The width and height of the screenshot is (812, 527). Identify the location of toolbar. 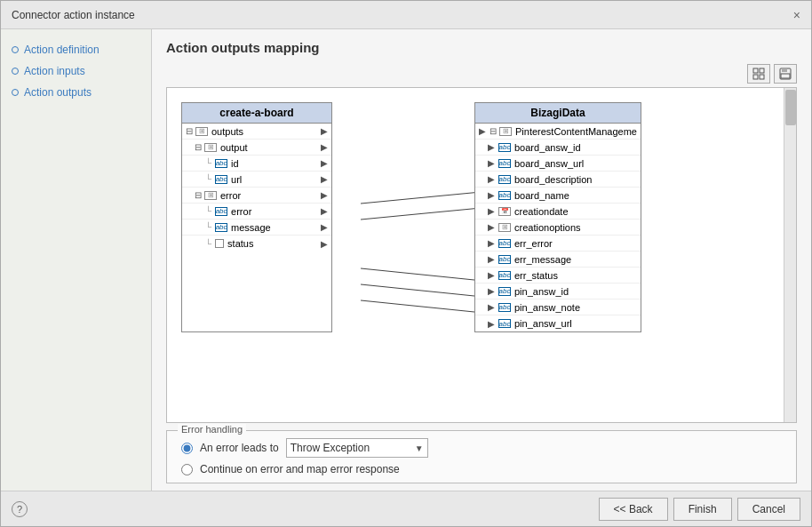
(482, 74).